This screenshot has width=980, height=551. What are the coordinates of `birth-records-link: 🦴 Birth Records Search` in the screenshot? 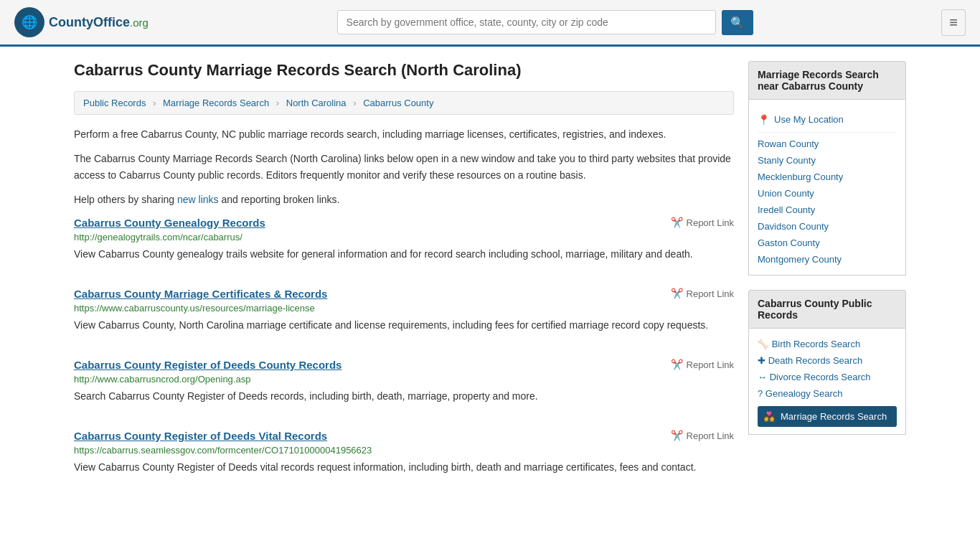 It's located at (827, 344).